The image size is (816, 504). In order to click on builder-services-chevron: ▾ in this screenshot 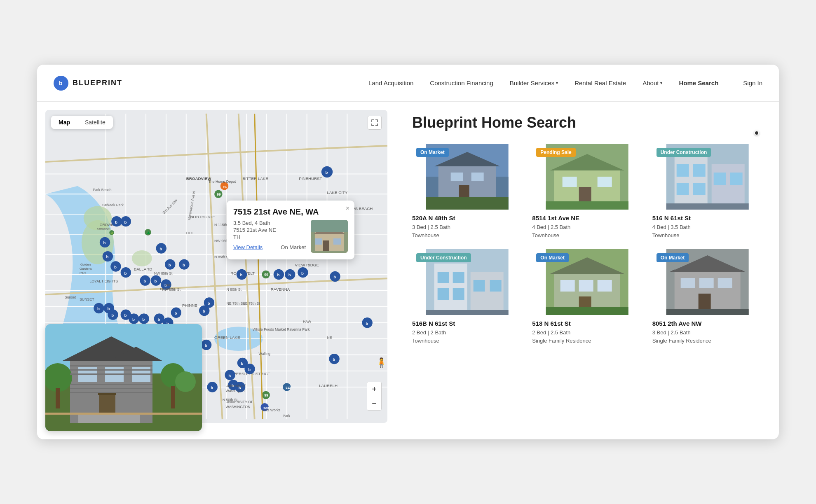, I will do `click(557, 83)`.